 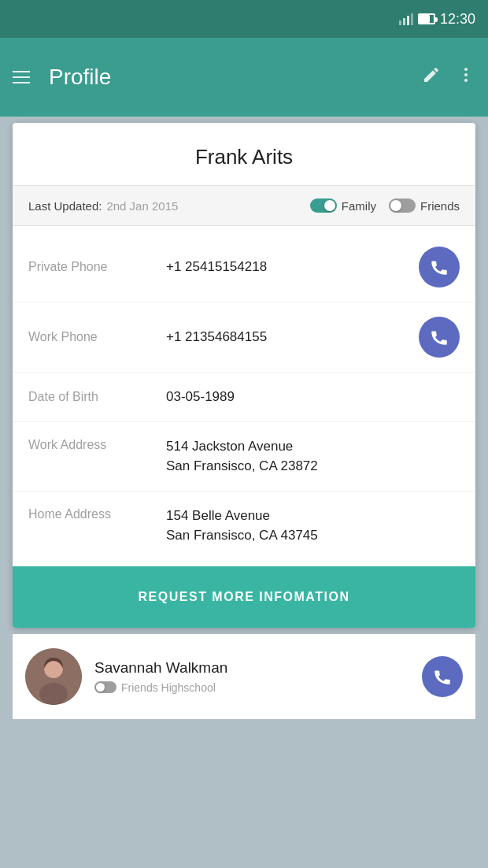 What do you see at coordinates (244, 457) in the screenshot?
I see `work-address-row: Work Address 514 Jackston AvenueSan Fran…` at bounding box center [244, 457].